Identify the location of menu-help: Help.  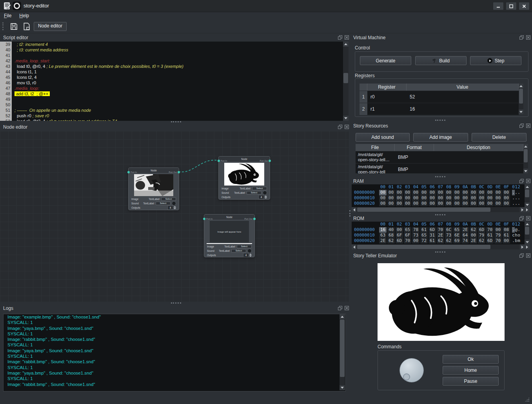
(24, 16).